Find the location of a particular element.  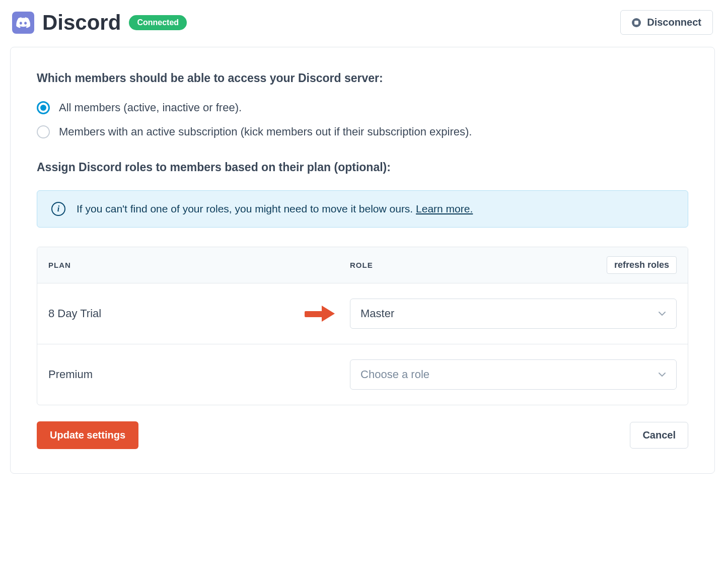

table-header: PLAN ROLE refresh roles is located at coordinates (362, 265).